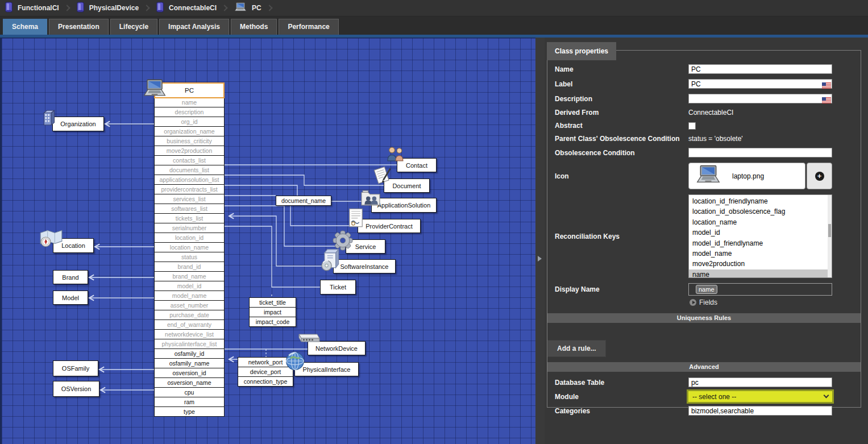  What do you see at coordinates (186, 8) in the screenshot?
I see `breadcrumb-item-connectableci: ConnectableCI` at bounding box center [186, 8].